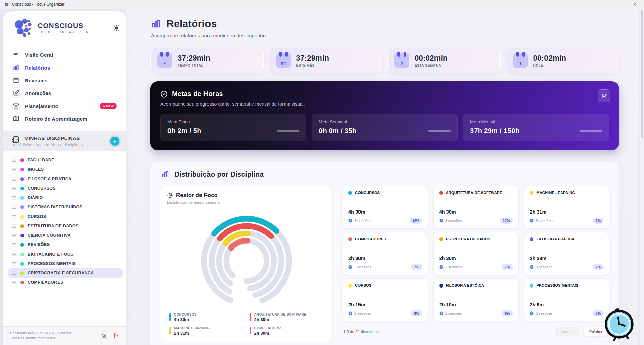 This screenshot has width=644, height=345. Describe the element at coordinates (64, 32) in the screenshot. I see `logo-tagline: FOCUS ORGANIZER` at that location.